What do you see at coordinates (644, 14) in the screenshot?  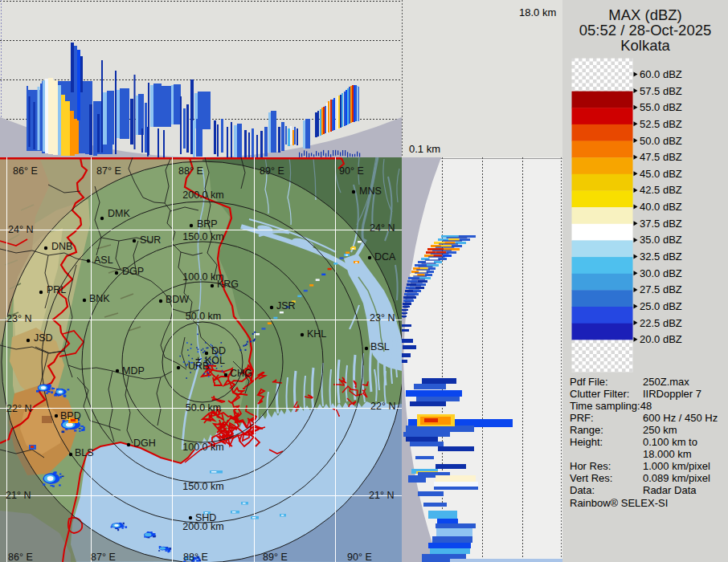 I see `svg-text: MAX (dBZ)` at bounding box center [644, 14].